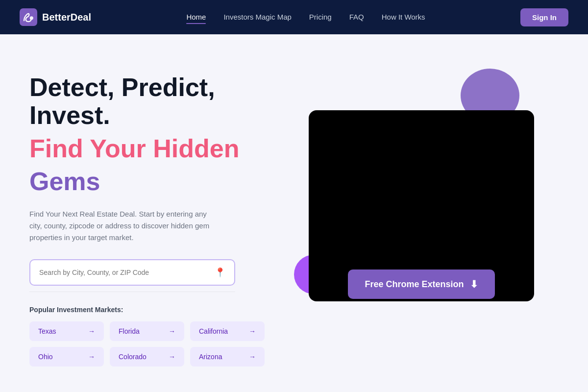  I want to click on navbar: BetterDeal Home Investors Magic Map Pric…, so click(294, 17).